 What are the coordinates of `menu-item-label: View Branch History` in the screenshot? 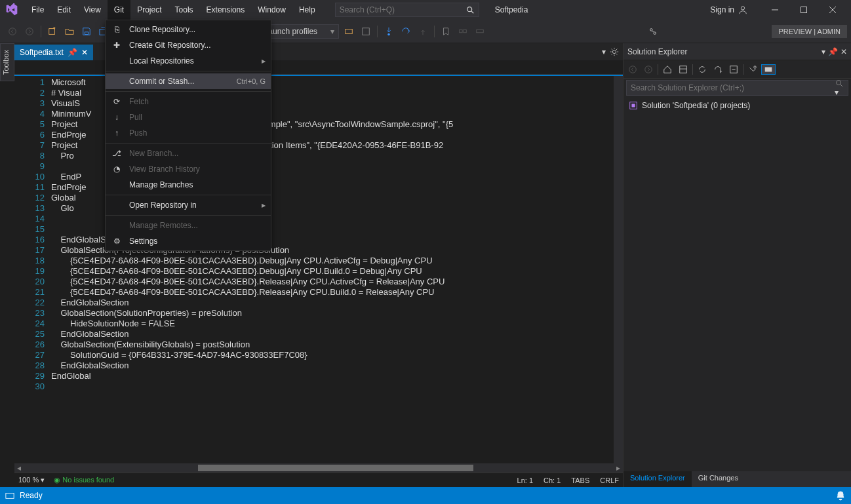 It's located at (197, 169).